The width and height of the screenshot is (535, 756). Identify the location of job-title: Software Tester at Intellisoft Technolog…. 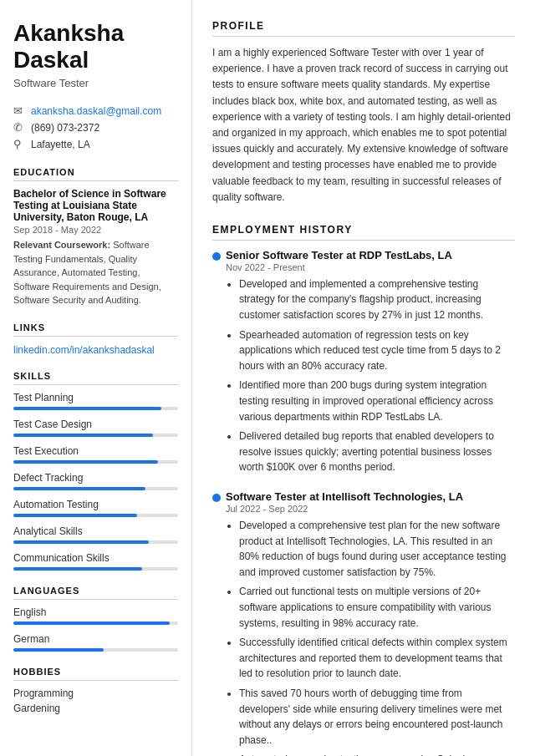
(370, 496).